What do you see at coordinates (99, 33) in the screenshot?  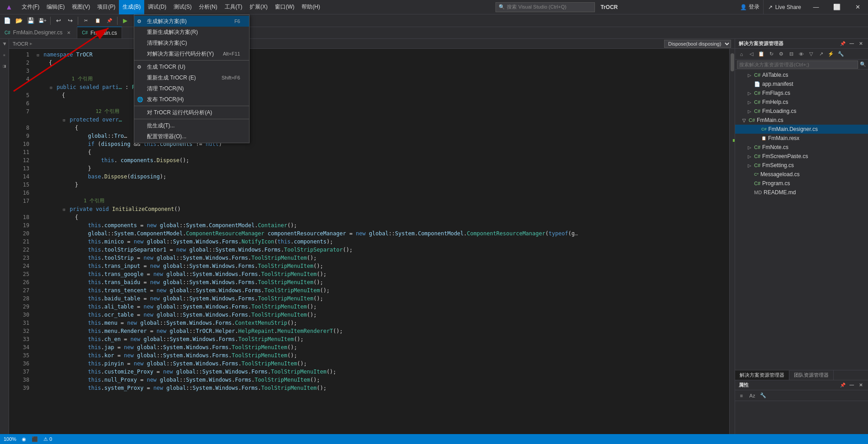 I see `tab-fmmain: C# FmMain.cs` at bounding box center [99, 33].